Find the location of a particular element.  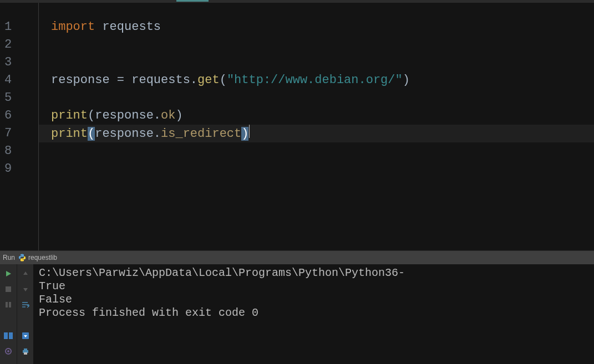

code-line-1: import requests is located at coordinates (323, 27).